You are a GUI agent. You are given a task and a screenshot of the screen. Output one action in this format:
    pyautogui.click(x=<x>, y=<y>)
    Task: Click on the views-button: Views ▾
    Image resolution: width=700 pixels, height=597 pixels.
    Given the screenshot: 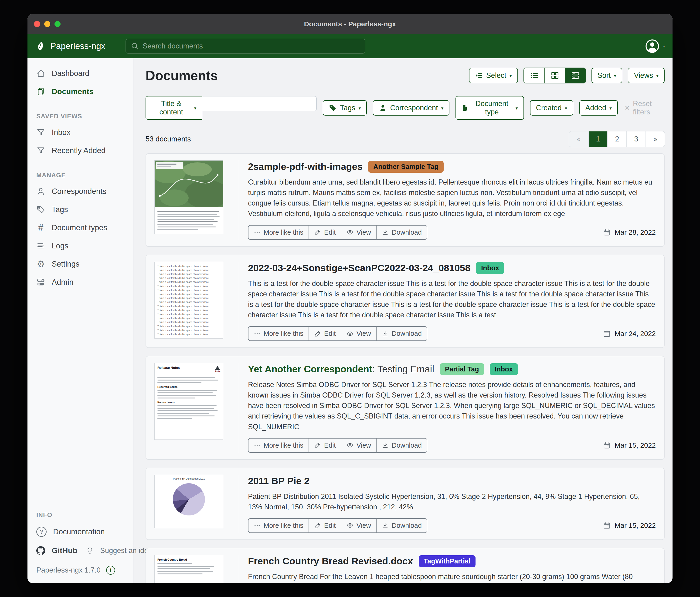 What is the action you would take?
    pyautogui.click(x=646, y=76)
    